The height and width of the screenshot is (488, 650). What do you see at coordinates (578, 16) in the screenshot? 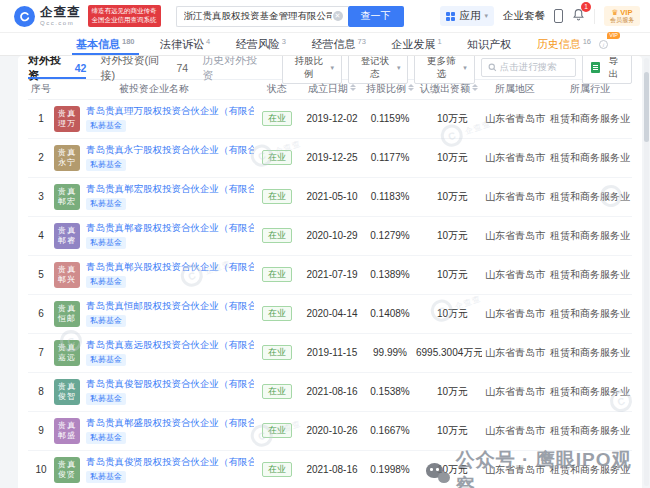
I see `notification-bell: 1` at bounding box center [578, 16].